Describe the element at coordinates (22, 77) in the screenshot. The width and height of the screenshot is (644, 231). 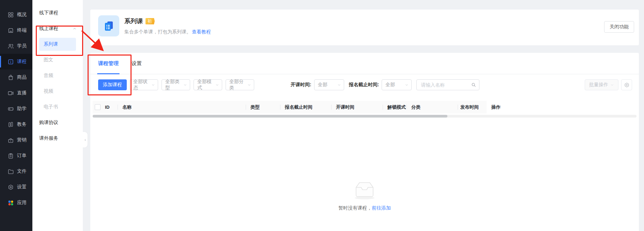
I see `sidebar-item-label: 商品` at that location.